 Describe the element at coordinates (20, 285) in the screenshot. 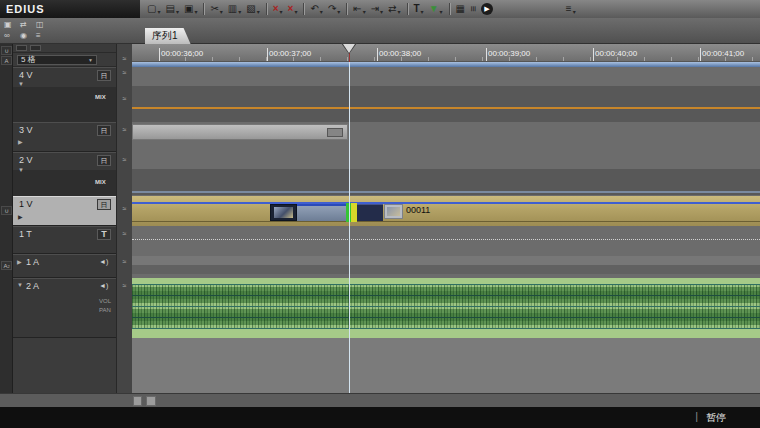

I see `track-2a-expand-button: ▼` at that location.